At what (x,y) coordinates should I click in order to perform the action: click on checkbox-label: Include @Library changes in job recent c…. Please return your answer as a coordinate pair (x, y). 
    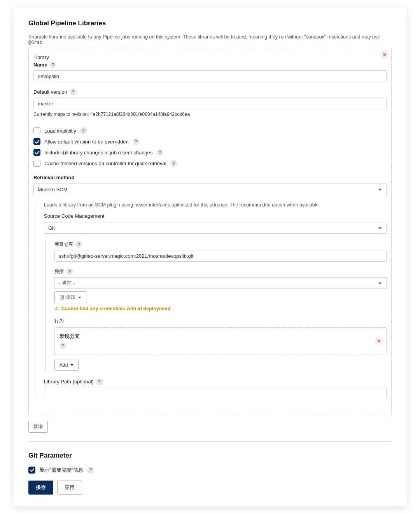
    Looking at the image, I should click on (98, 152).